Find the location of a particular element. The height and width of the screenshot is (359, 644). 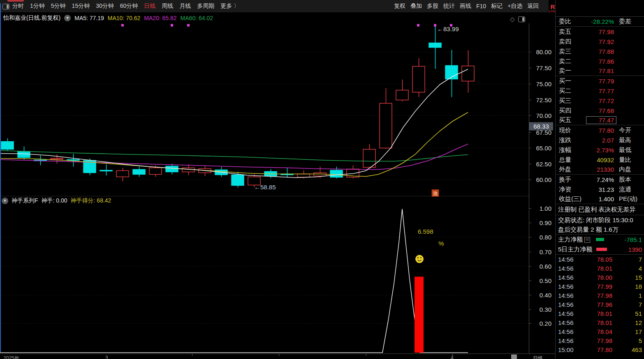

axis-label: 0.50 is located at coordinates (545, 281).